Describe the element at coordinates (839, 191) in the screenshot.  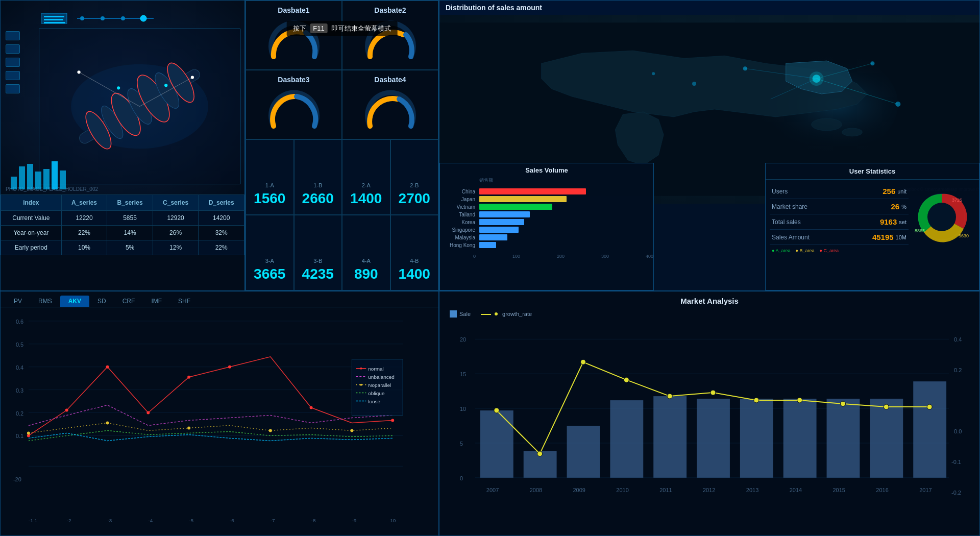
I see `stat-users: Users 256 unit` at that location.